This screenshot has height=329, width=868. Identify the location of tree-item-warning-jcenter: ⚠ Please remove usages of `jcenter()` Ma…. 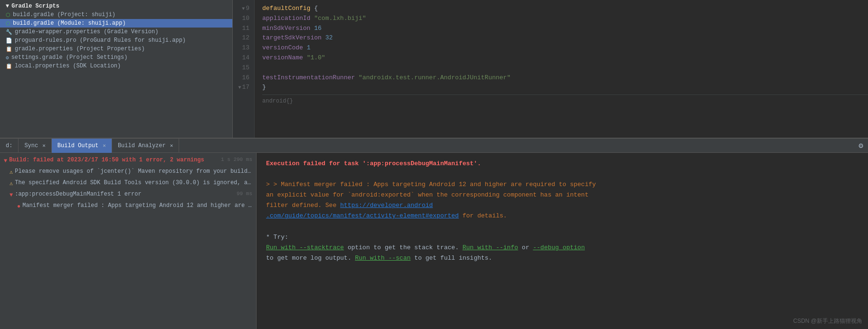
(128, 172).